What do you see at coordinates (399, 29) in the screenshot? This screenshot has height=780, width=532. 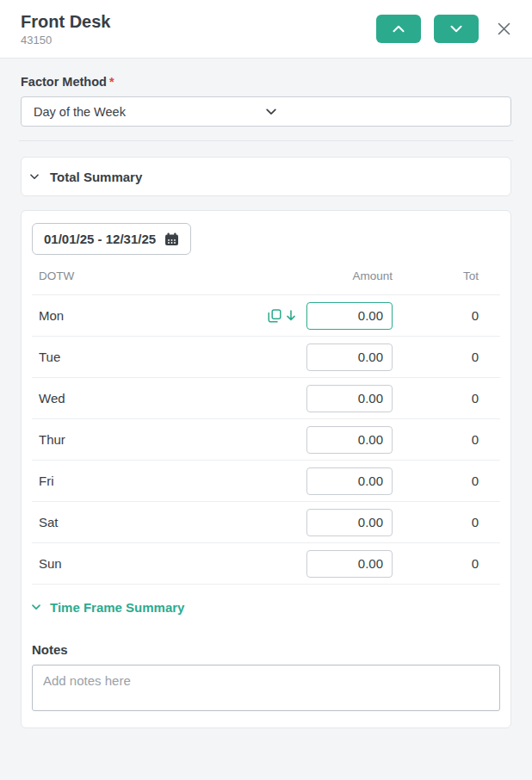 I see `chevron-up-icon` at bounding box center [399, 29].